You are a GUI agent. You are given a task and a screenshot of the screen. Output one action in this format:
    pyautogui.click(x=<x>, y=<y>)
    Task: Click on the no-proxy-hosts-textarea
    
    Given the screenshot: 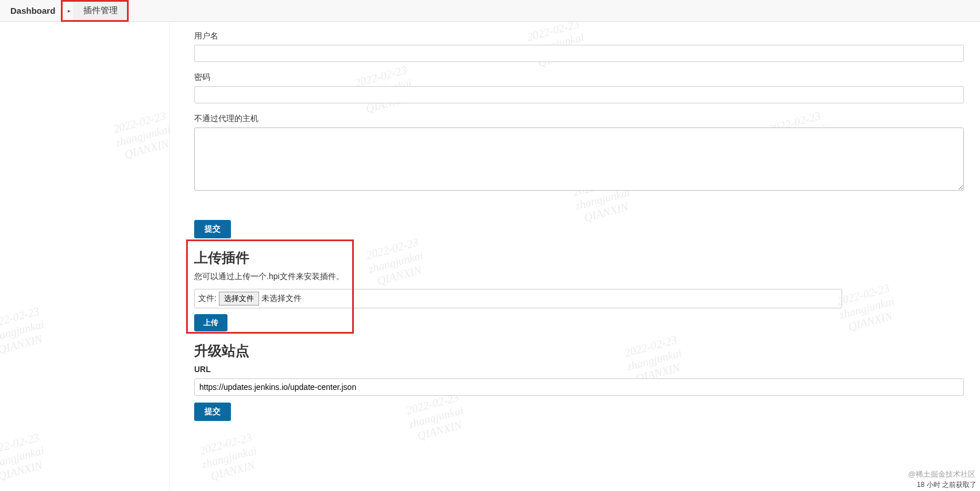 What is the action you would take?
    pyautogui.click(x=579, y=159)
    